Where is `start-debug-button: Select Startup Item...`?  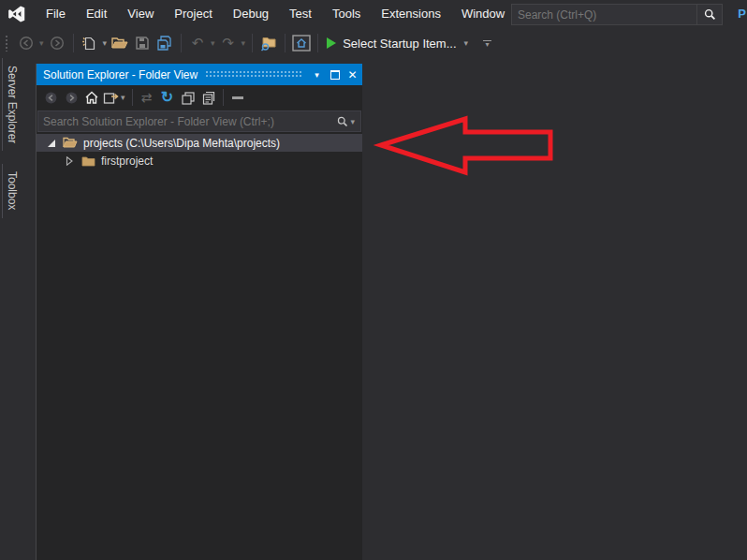
start-debug-button: Select Startup Item... is located at coordinates (392, 43).